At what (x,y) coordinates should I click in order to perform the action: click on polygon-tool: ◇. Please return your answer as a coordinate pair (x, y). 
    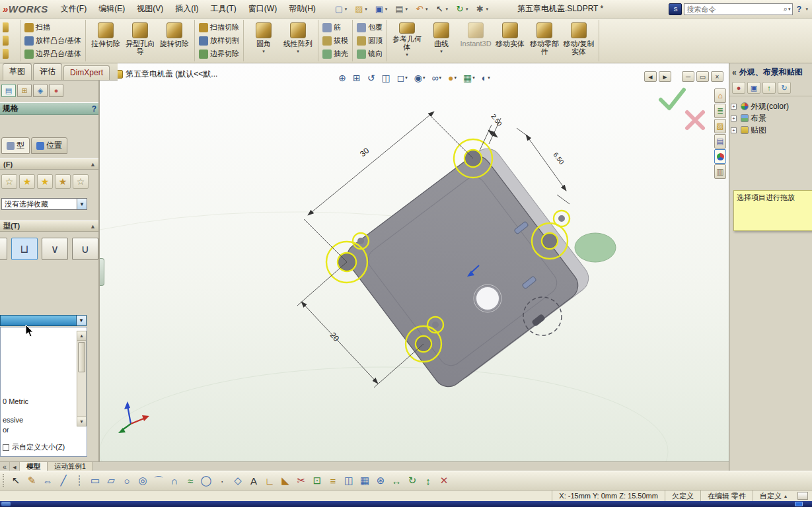
    Looking at the image, I should click on (238, 481).